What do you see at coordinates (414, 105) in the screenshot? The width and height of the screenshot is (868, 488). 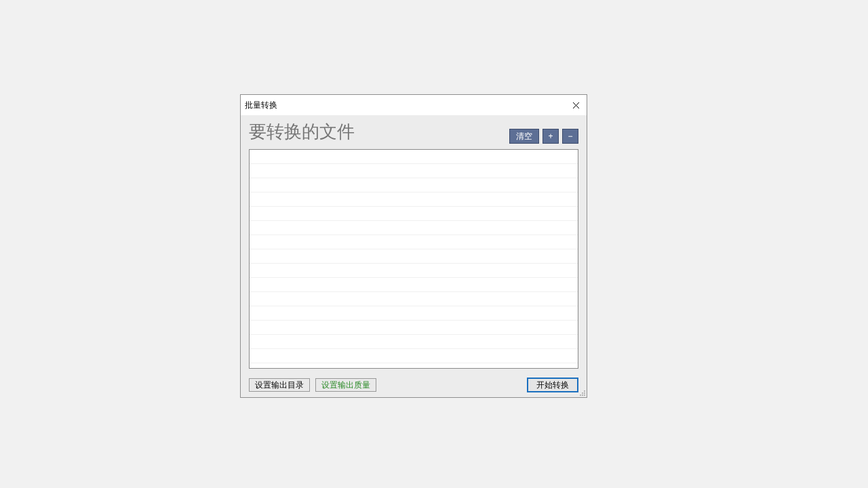 I see `titlebar: 批量转换` at bounding box center [414, 105].